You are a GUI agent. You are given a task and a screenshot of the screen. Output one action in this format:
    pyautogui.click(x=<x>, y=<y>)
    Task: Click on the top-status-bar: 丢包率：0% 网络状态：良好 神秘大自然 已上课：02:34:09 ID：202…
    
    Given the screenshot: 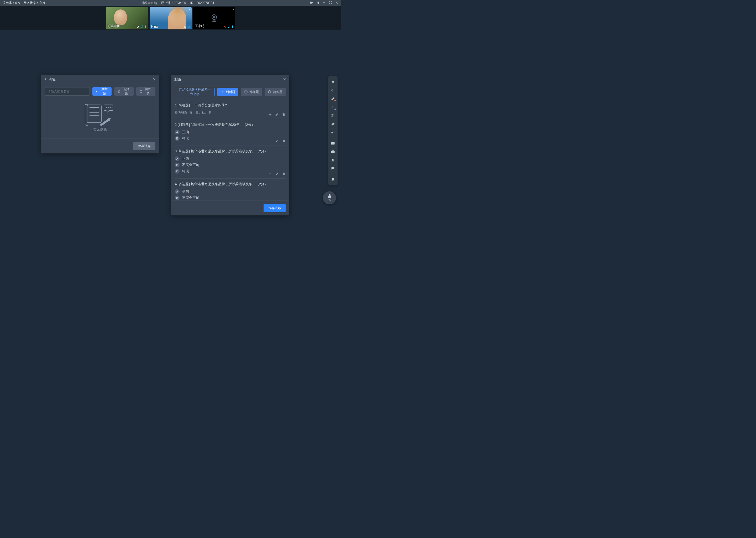 What is the action you would take?
    pyautogui.click(x=171, y=3)
    